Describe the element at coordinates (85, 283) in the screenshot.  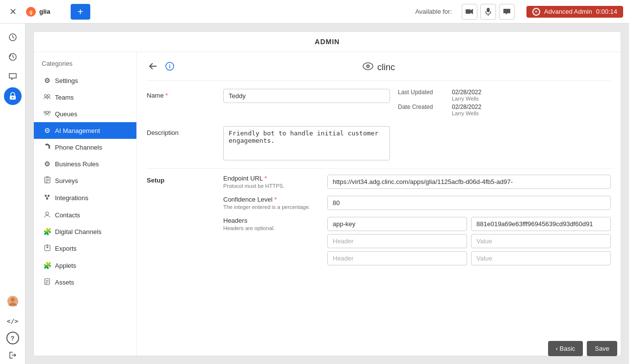
I see `sidebar-item-assets: Assets` at that location.